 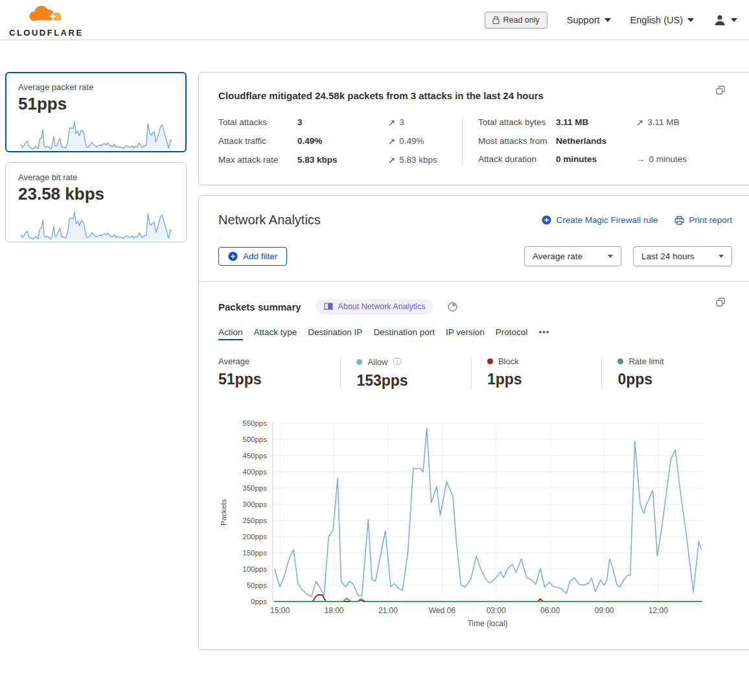 What do you see at coordinates (276, 334) in the screenshot?
I see `tab-attack-type: Attack type` at bounding box center [276, 334].